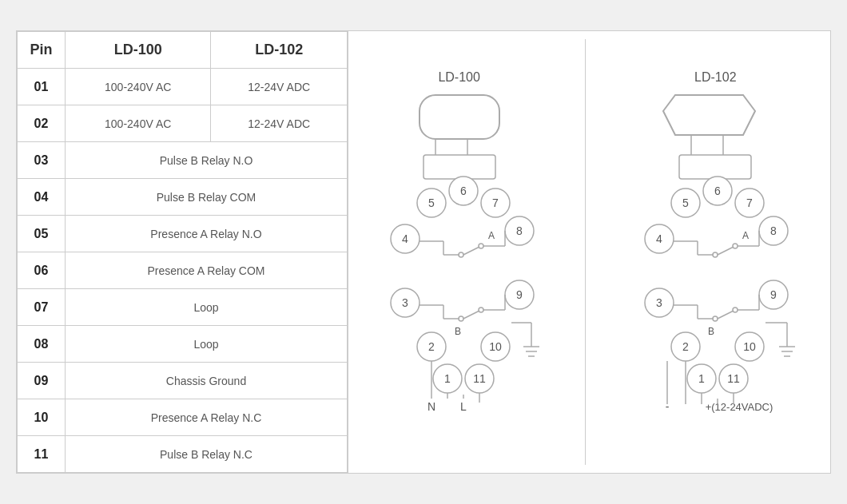  Describe the element at coordinates (182, 124) in the screenshot. I see `table-row: 02100-240V AC12-24V ADC` at that location.